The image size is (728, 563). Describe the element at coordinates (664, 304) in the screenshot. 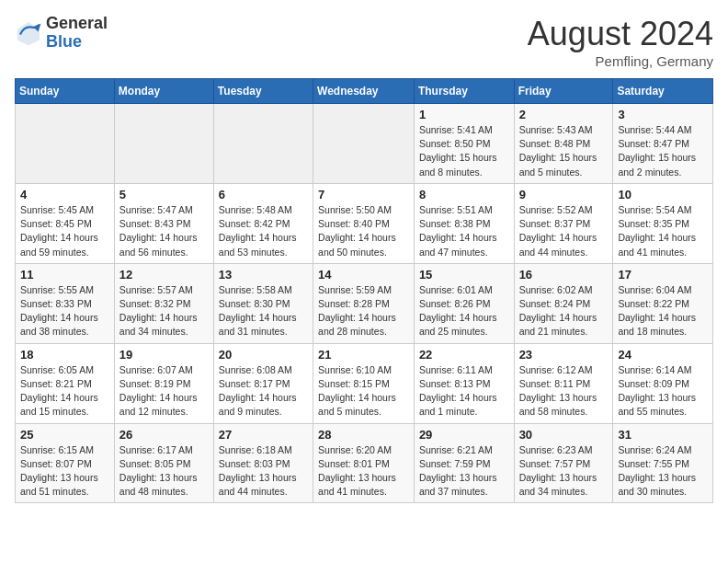

I see `calendar-cell: 17Sunrise: 6:04 AM Sunset: 8:22 PM Dayli…` at that location.